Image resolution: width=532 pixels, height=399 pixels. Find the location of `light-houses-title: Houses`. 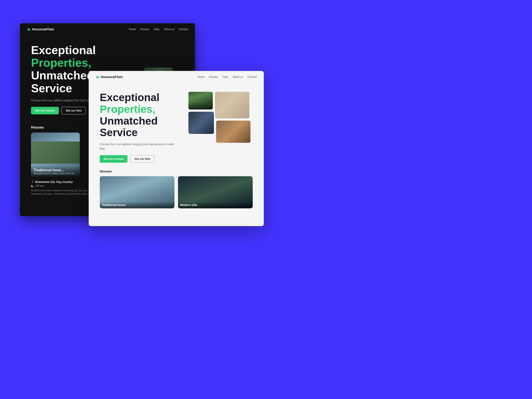

light-houses-title: Houses is located at coordinates (176, 171).